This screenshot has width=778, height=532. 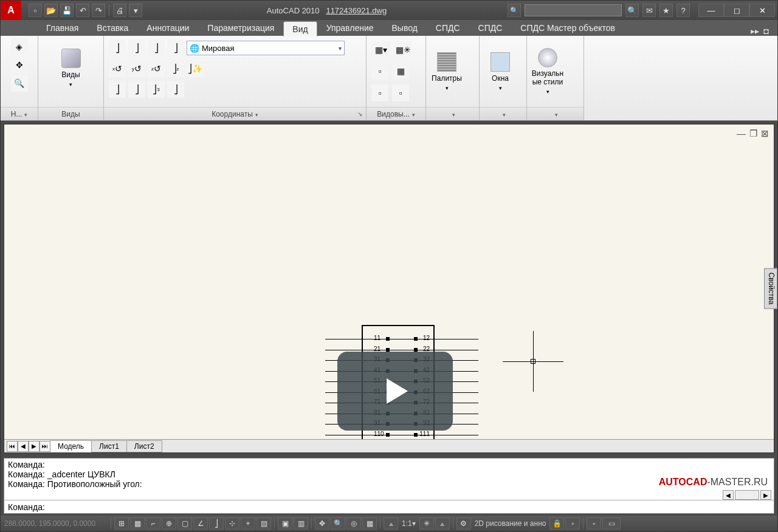 What do you see at coordinates (683, 10) in the screenshot?
I see `help-icon: ?` at bounding box center [683, 10].